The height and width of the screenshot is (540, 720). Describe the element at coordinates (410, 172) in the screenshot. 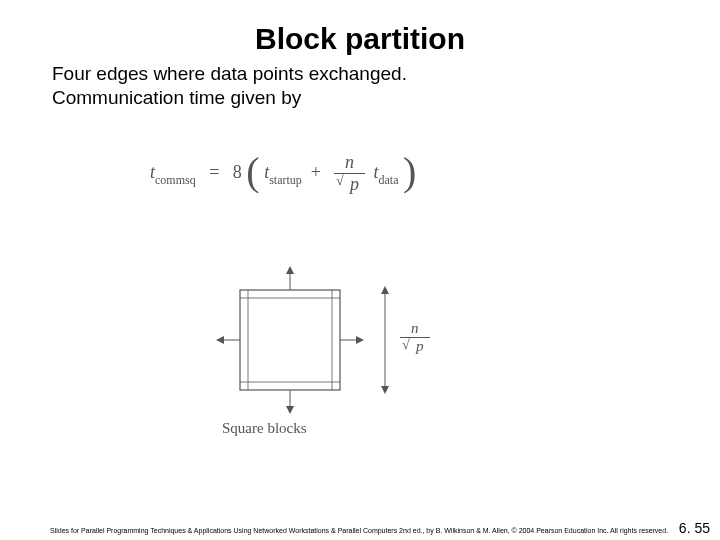

I see `paren-right-icon: )` at that location.